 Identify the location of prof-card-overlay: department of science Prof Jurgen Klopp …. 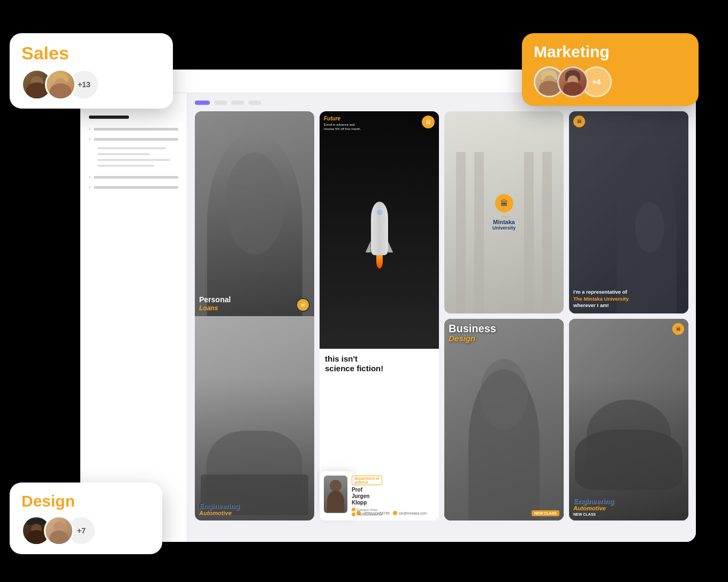
(337, 496).